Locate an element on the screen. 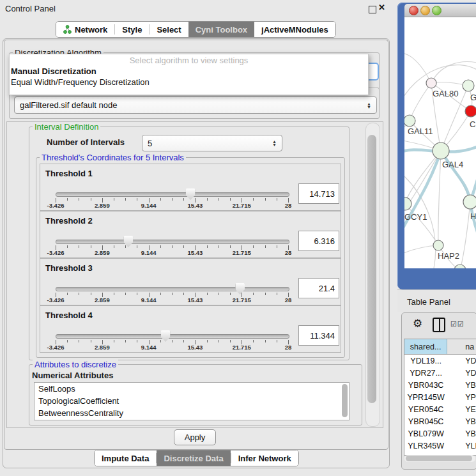  node-table: shared... na YDL19...YDL1YDR27...YDR2YBR… is located at coordinates (440, 397).